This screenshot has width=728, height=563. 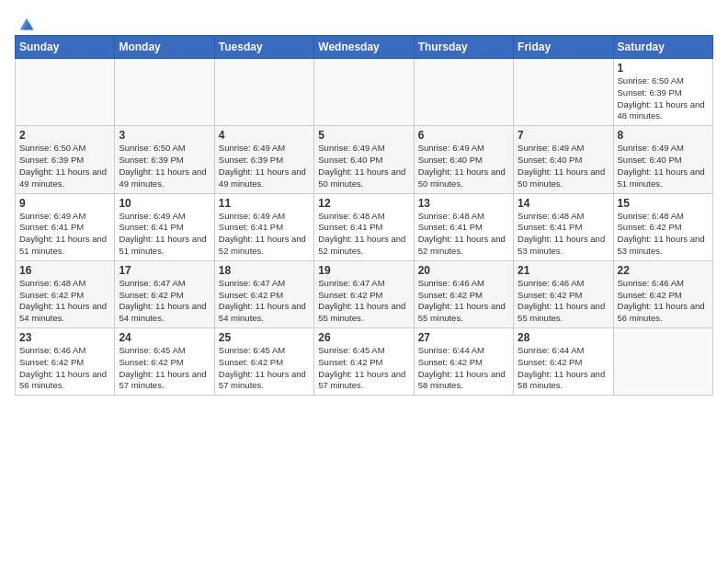 I want to click on calendar-day-7: 7Sunrise: 6:49 AM Sunset: 6:40 PM Daylig…, so click(x=563, y=160).